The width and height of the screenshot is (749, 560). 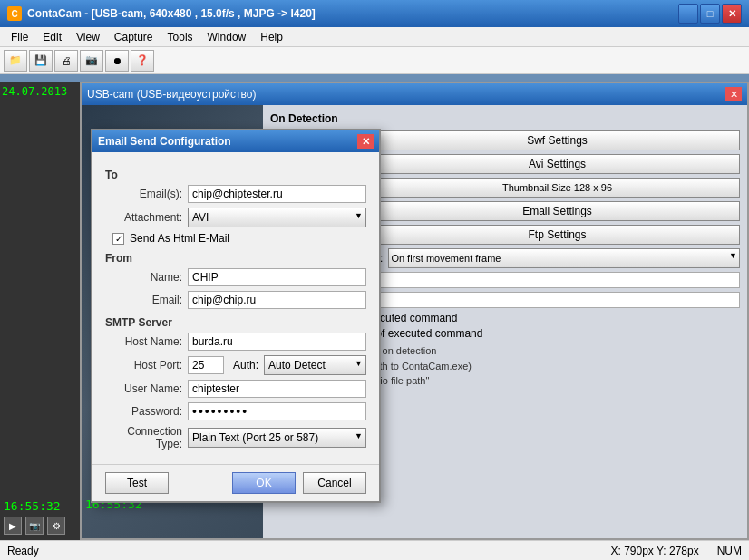 I want to click on username-row: User Name:, so click(x=236, y=389).